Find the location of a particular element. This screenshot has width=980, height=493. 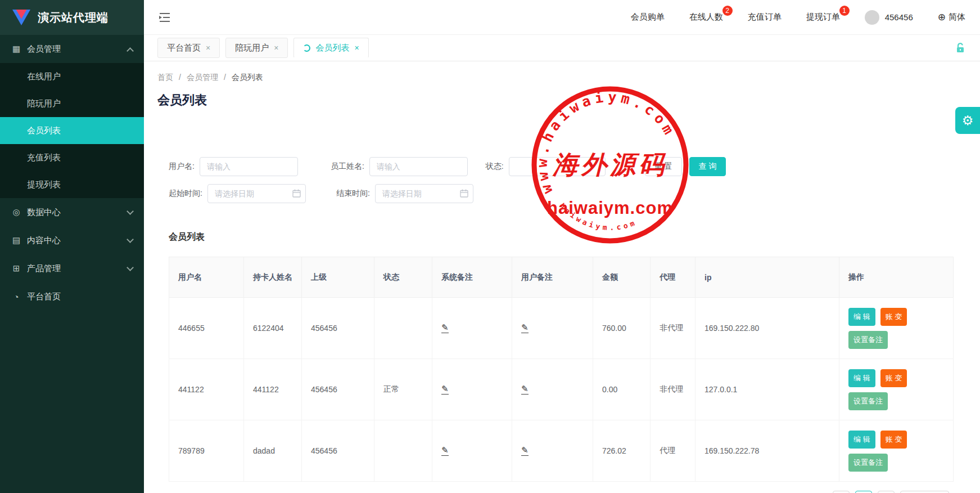

status-label: 状态: is located at coordinates (495, 167).